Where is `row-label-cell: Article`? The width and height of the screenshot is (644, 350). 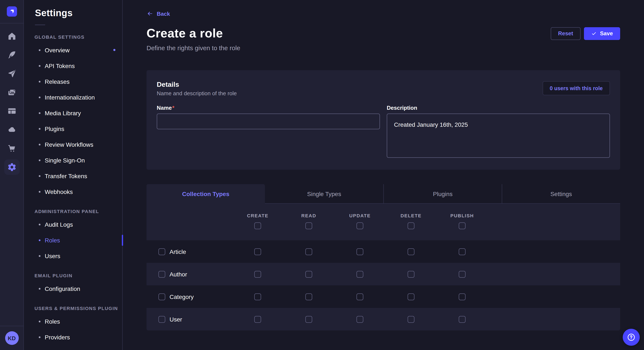
row-label-cell: Article is located at coordinates (190, 252).